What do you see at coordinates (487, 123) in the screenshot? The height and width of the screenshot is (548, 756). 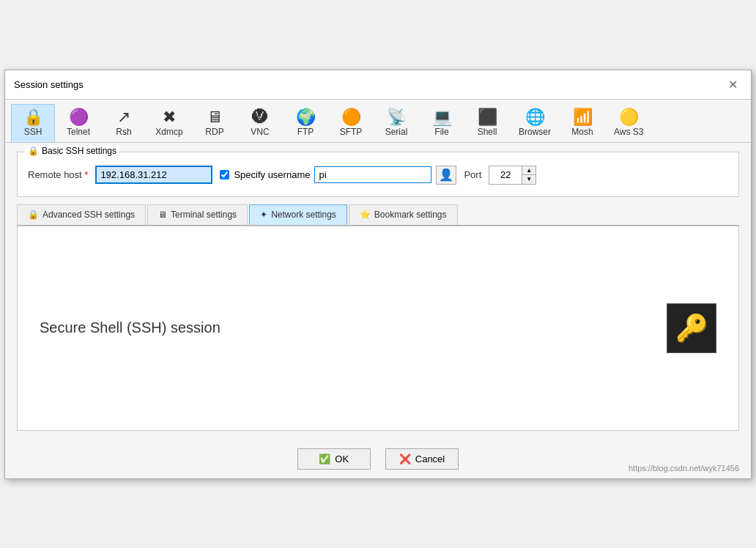 I see `proto-tab-shell: ⬛Shell` at bounding box center [487, 123].